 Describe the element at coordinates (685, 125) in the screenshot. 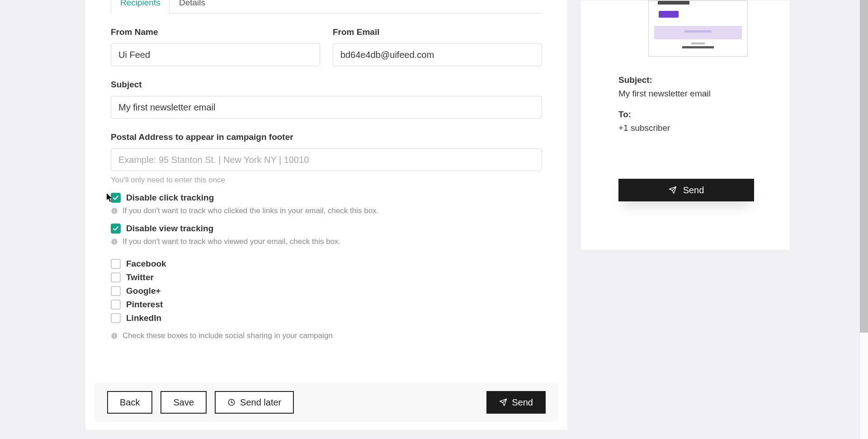

I see `campaign-summary-card: Subject: My first newsletter email To: +…` at that location.